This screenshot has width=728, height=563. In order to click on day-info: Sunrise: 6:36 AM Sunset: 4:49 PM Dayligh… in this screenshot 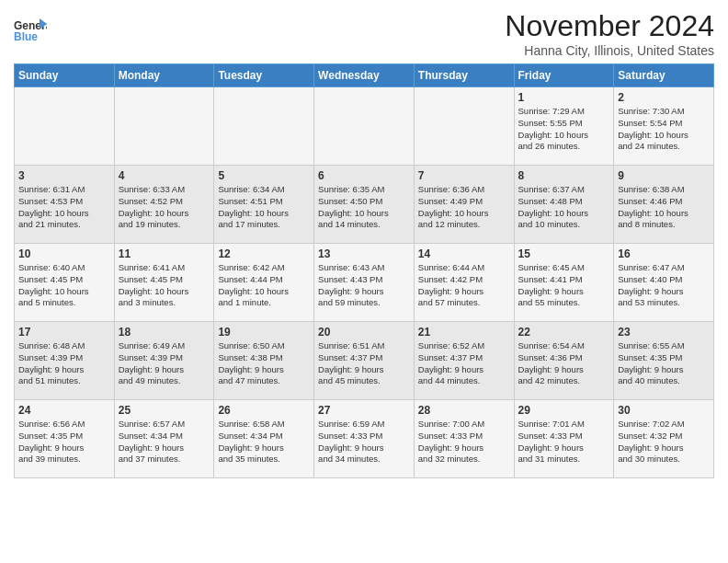, I will do `click(464, 208)`.